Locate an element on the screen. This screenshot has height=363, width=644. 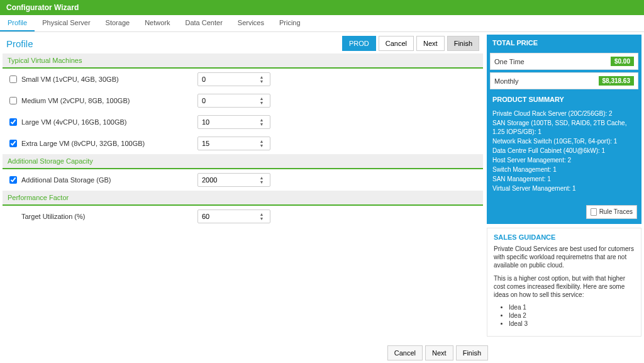
spinner-additional-storage: ▲▼ is located at coordinates (234, 180).